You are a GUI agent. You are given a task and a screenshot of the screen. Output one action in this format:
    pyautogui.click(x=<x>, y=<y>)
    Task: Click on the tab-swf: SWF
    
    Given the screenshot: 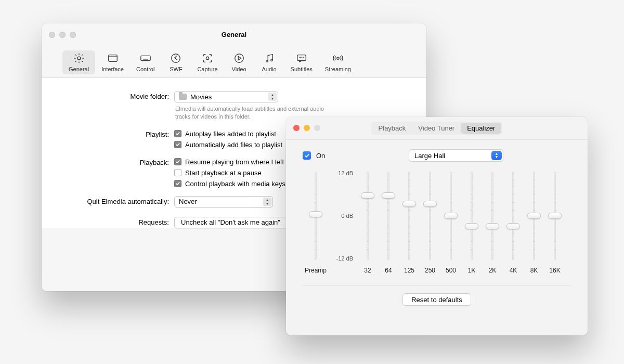 What is the action you would take?
    pyautogui.click(x=176, y=62)
    